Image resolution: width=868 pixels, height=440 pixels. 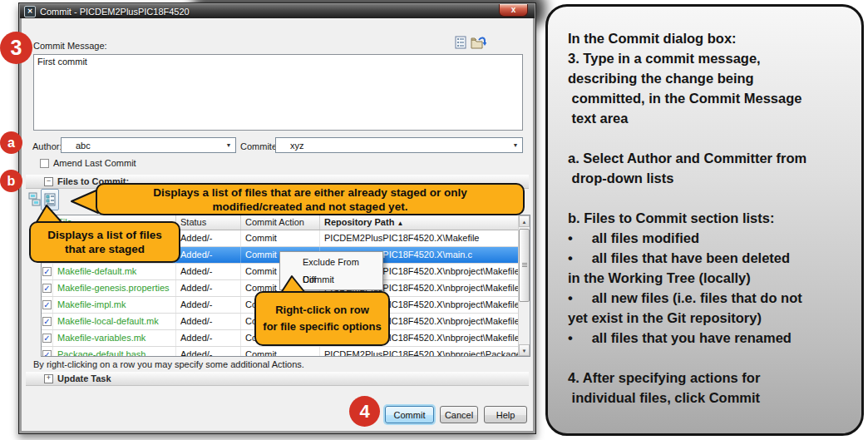 What do you see at coordinates (322, 327) in the screenshot?
I see `text-line: for file specific options` at bounding box center [322, 327].